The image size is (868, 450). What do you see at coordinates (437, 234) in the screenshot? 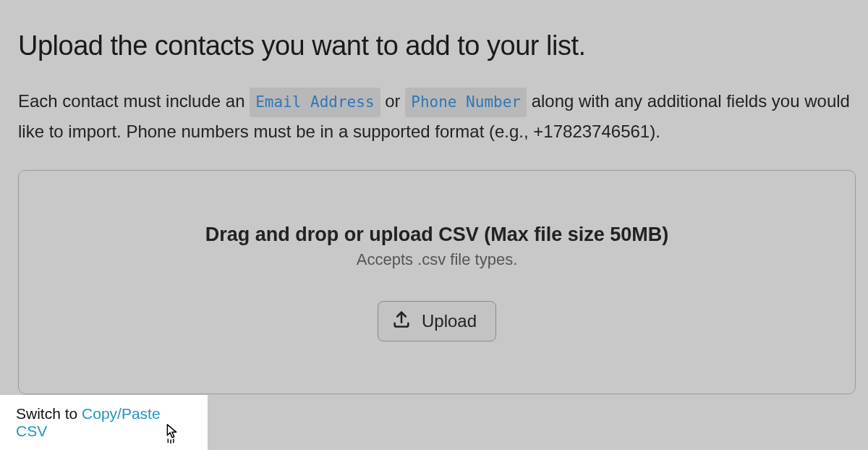
I see `dropzone-title: Drag and drop or upload CSV (Max file si…` at bounding box center [437, 234].